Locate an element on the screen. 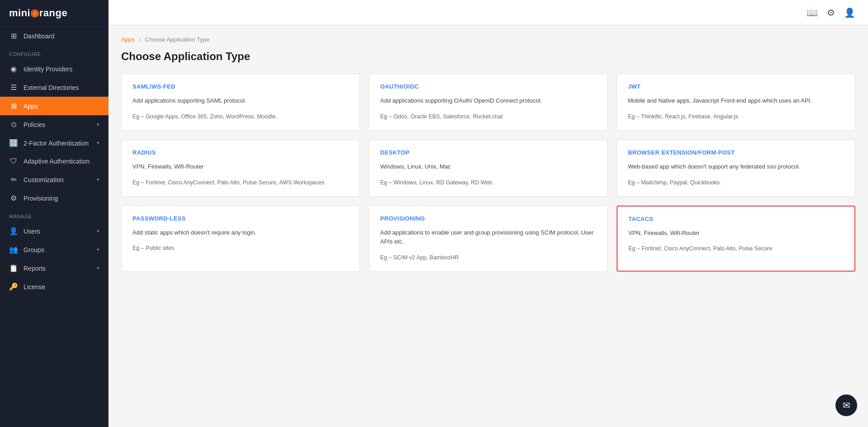 The image size is (868, 427). app-card-oauth: OAUTH/OIDCAdd applications supporting OA… is located at coordinates (488, 102).